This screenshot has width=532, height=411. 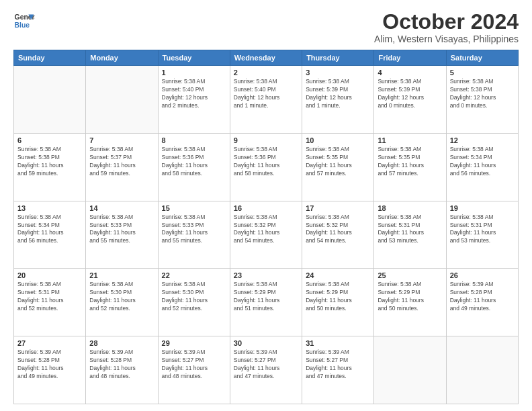 I want to click on location: Alim, Western Visayas, Philippines, so click(x=446, y=39).